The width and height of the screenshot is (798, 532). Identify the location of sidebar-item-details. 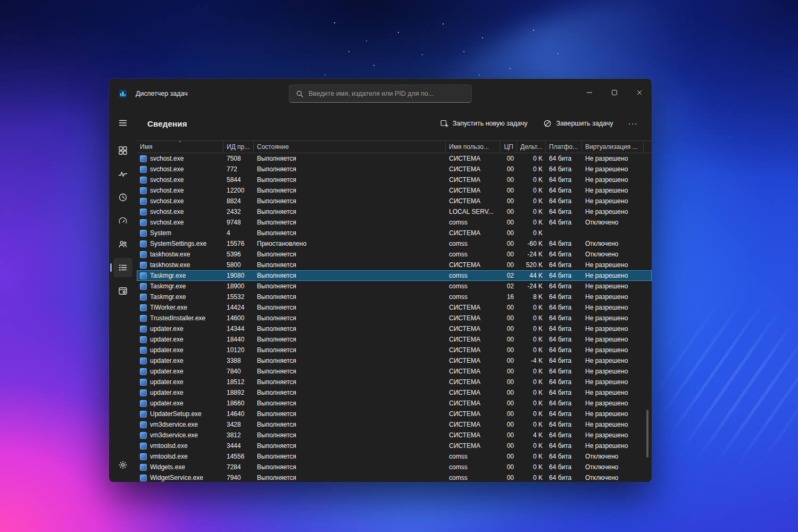
(123, 268).